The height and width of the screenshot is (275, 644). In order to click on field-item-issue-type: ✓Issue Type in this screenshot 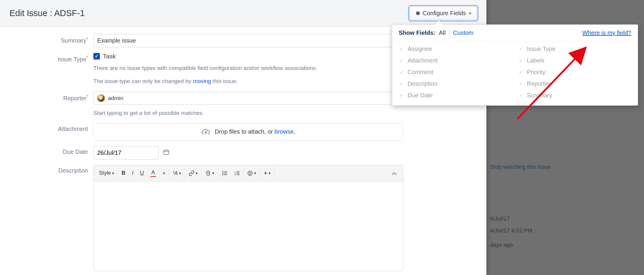, I will do `click(574, 49)`.